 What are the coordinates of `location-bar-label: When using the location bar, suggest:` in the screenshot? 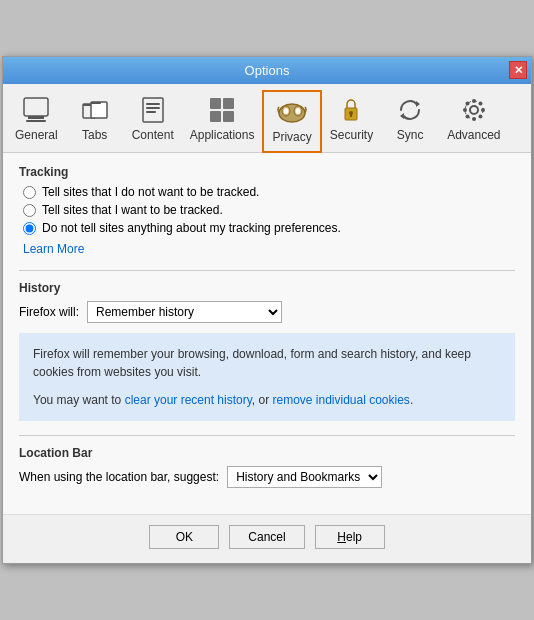 It's located at (119, 477).